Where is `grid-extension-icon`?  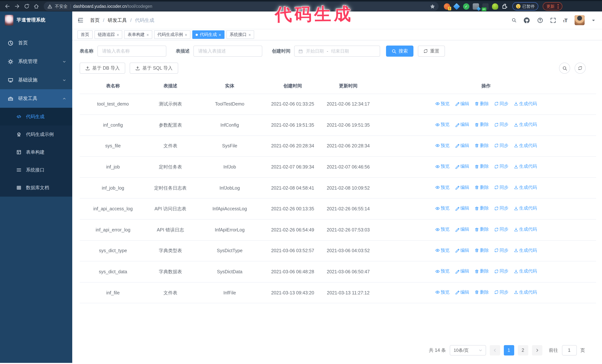 grid-extension-icon is located at coordinates (476, 6).